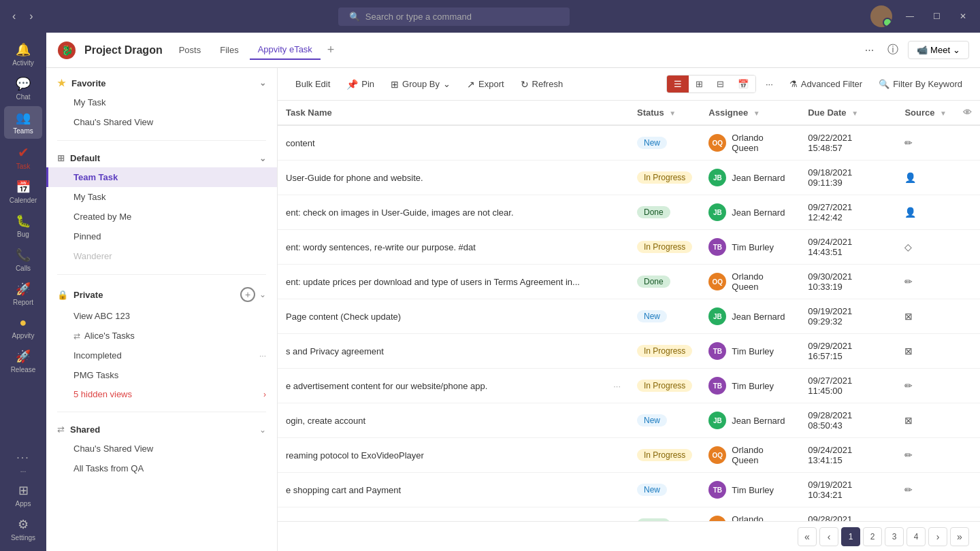  I want to click on group-by-btn: ⊞ Group By ⌄, so click(421, 84).